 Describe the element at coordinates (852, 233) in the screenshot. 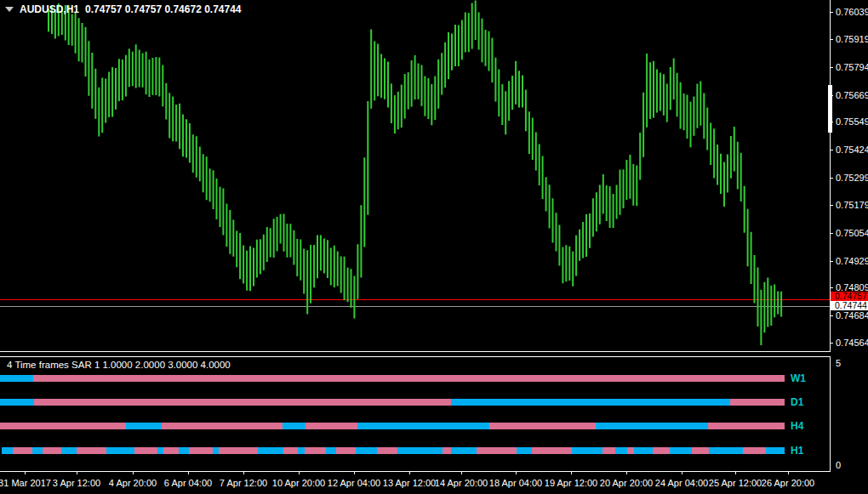

I see `price-axis-label: 0.75054` at that location.